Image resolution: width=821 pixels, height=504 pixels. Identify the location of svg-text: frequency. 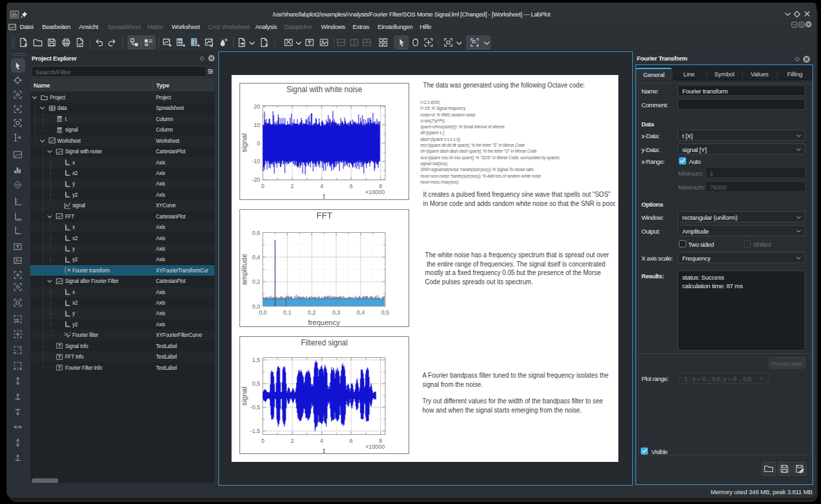
(324, 322).